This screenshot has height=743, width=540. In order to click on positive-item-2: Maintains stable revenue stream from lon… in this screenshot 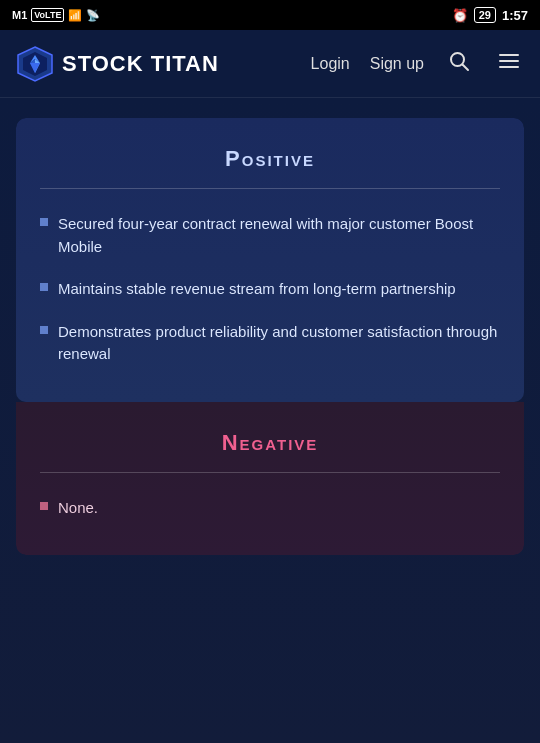, I will do `click(257, 290)`.